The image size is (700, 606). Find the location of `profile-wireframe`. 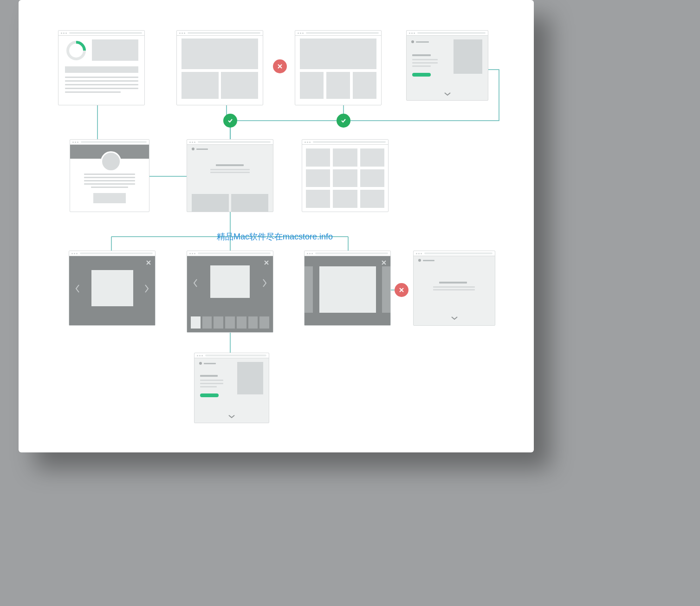

profile-wireframe is located at coordinates (110, 175).